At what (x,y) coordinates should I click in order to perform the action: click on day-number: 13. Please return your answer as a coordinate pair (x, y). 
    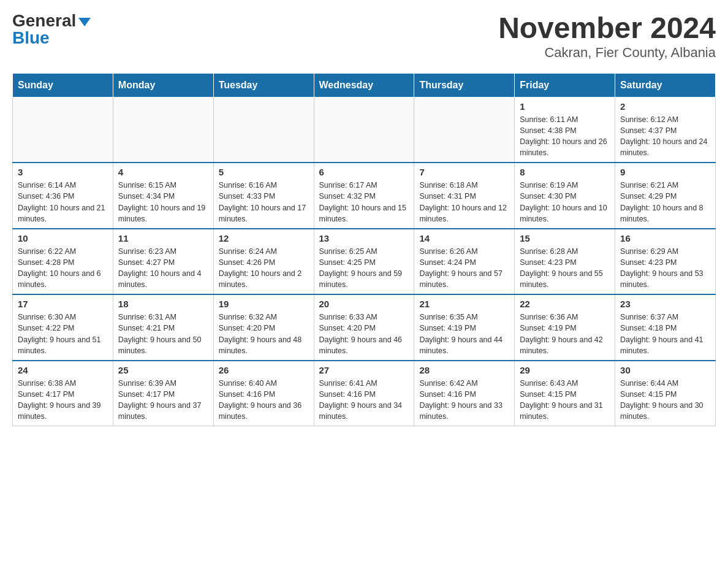
    Looking at the image, I should click on (364, 238).